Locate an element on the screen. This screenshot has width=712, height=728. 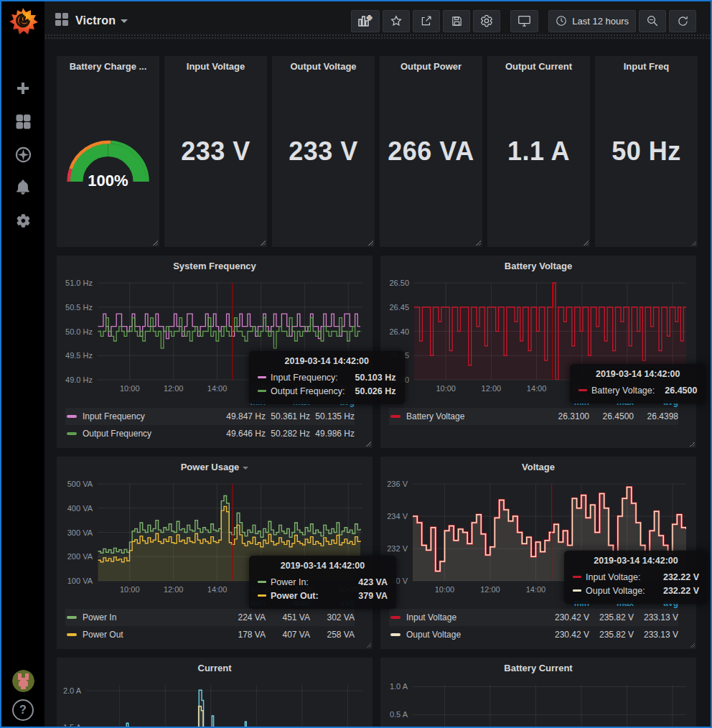
svg-text: 20:00 is located at coordinates (673, 589).